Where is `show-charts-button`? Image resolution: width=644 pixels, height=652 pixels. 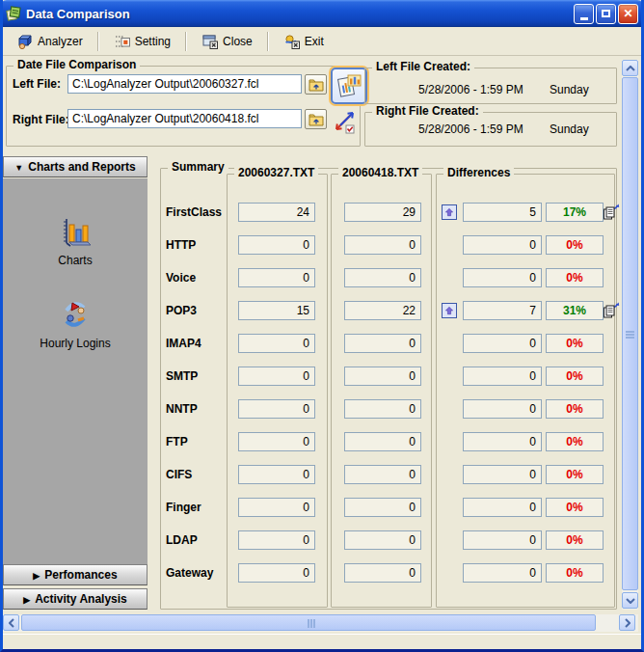 show-charts-button is located at coordinates (349, 86).